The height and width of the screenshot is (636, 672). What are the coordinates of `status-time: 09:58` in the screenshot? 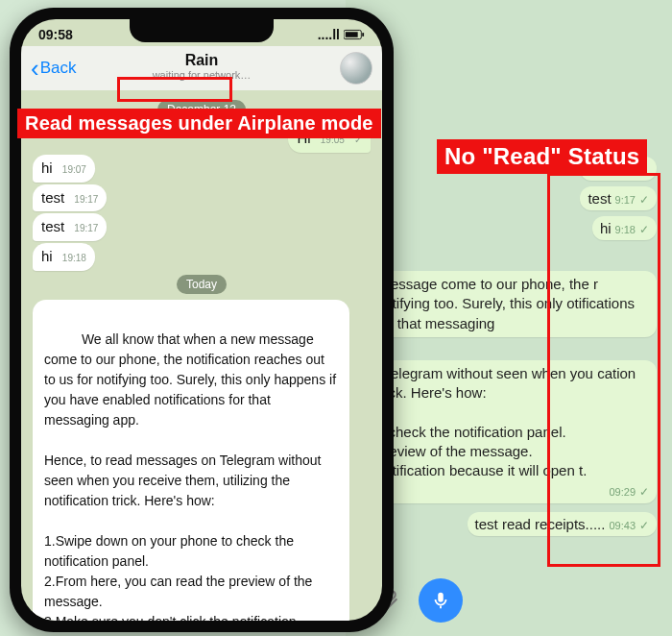 It's located at (56, 35).